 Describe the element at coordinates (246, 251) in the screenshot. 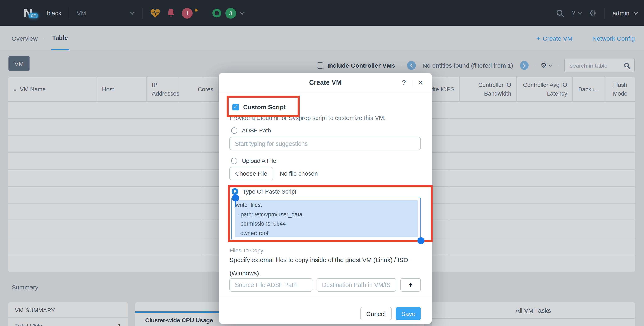

I see `files-to-copy-label: Files To Copy` at that location.